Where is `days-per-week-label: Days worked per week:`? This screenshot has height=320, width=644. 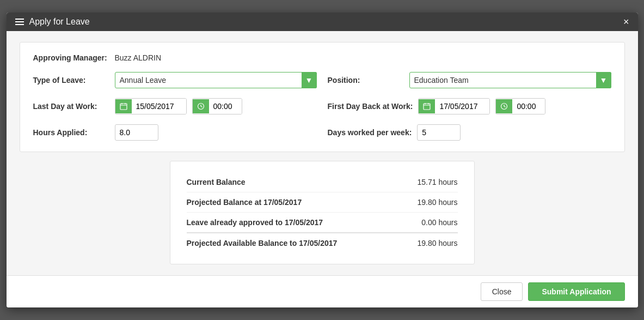
days-per-week-label: Days worked per week: is located at coordinates (370, 132).